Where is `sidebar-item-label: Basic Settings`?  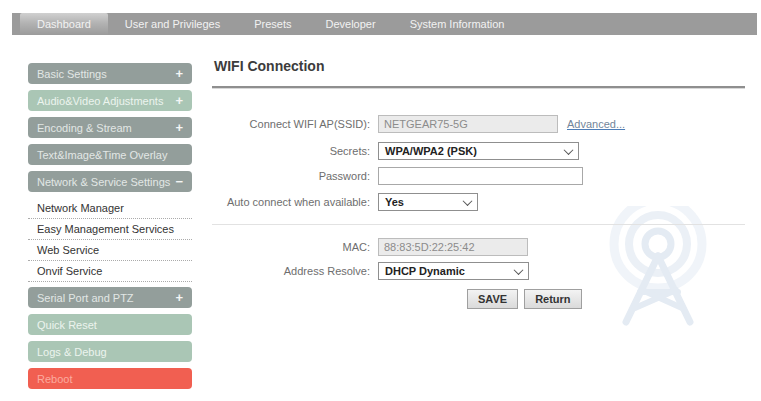 sidebar-item-label: Basic Settings is located at coordinates (72, 74).